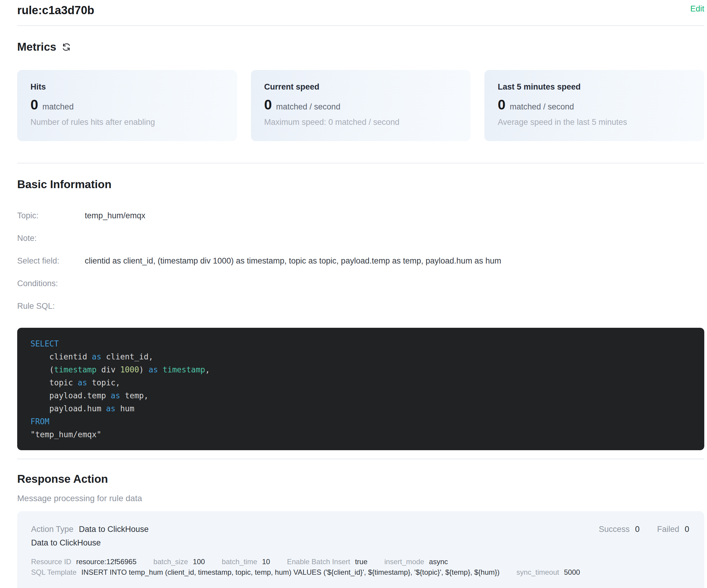  What do you see at coordinates (572, 572) in the screenshot?
I see `action-param-value: 5000` at bounding box center [572, 572].